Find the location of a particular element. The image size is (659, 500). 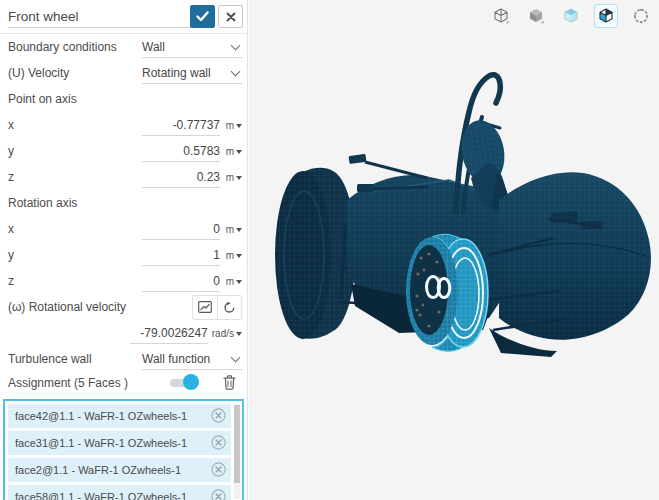

section-label: Rotation axis is located at coordinates (125, 203).